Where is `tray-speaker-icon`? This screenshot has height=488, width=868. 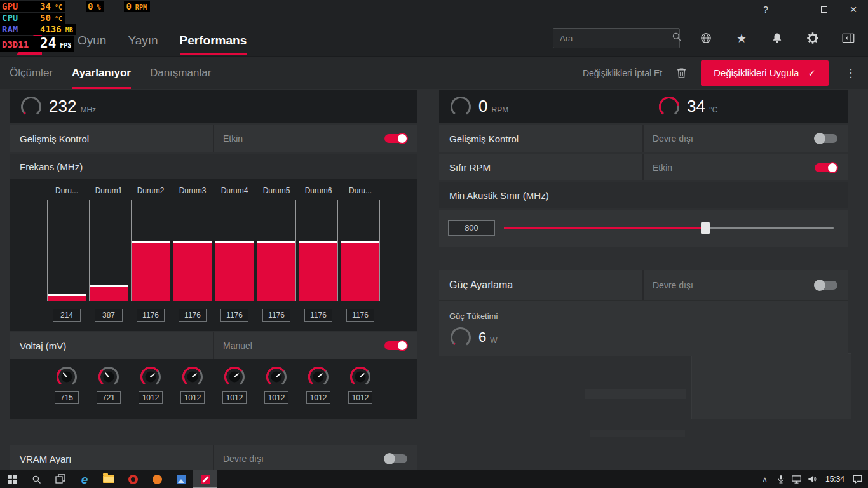
tray-speaker-icon is located at coordinates (812, 479).